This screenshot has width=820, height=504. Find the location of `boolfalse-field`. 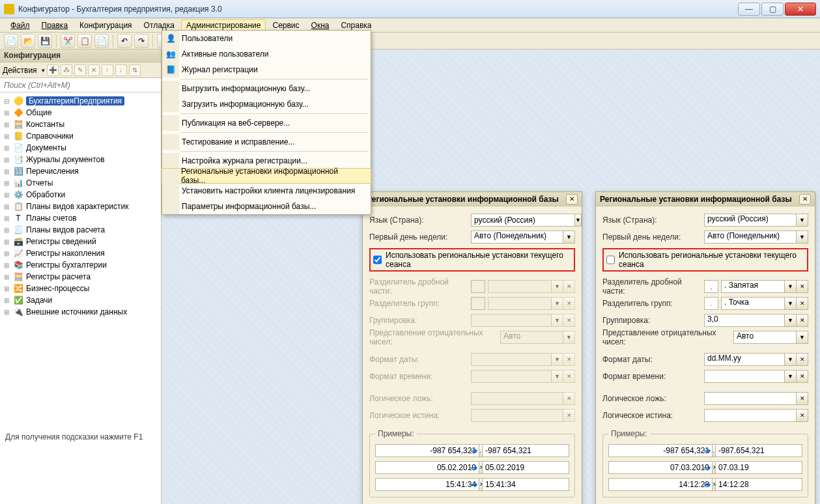

boolfalse-field is located at coordinates (750, 399).